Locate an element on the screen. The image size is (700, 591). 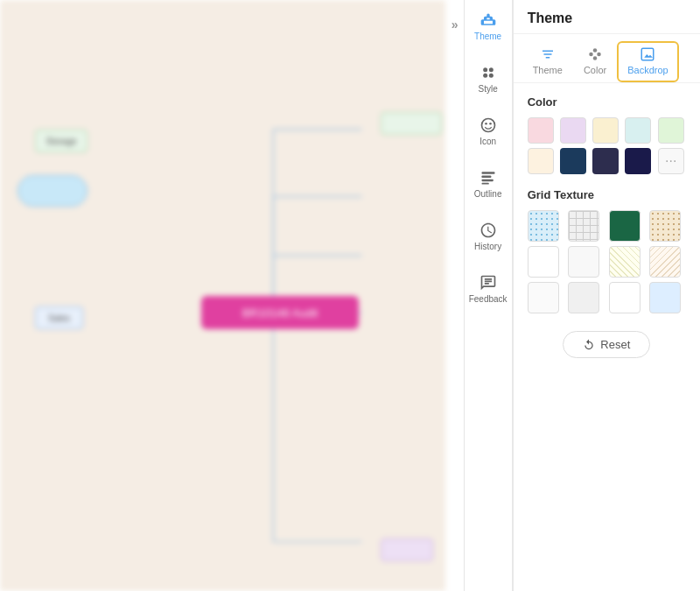
color-swatch-more: ··· is located at coordinates (671, 161).